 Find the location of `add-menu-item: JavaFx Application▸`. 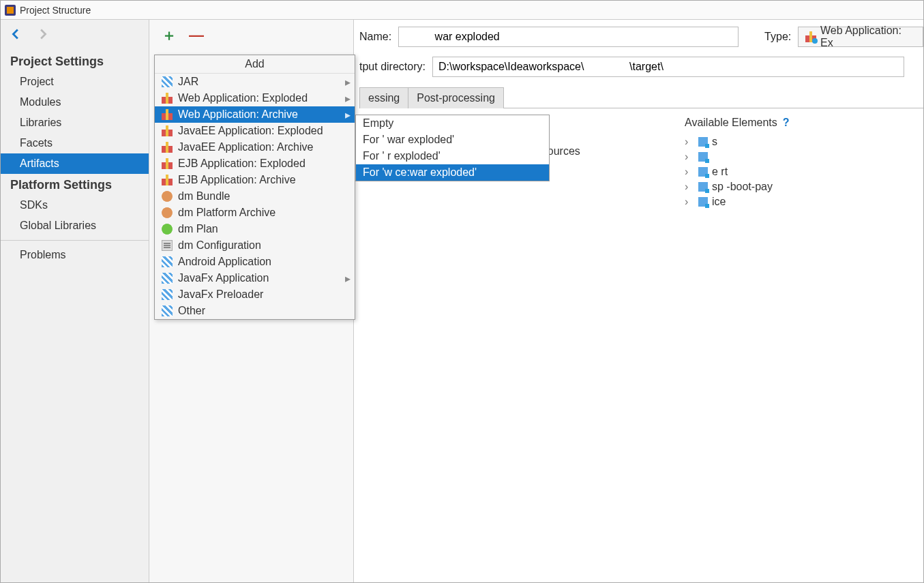

add-menu-item: JavaFx Application▸ is located at coordinates (255, 278).